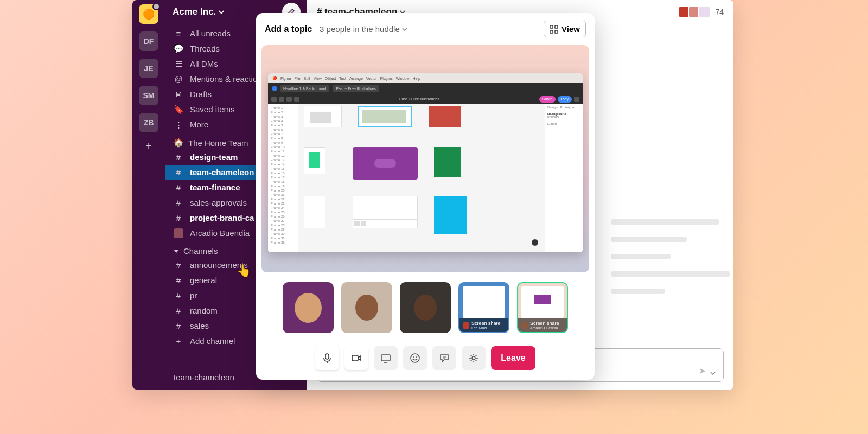  What do you see at coordinates (327, 358) in the screenshot?
I see `mute-button` at bounding box center [327, 358].